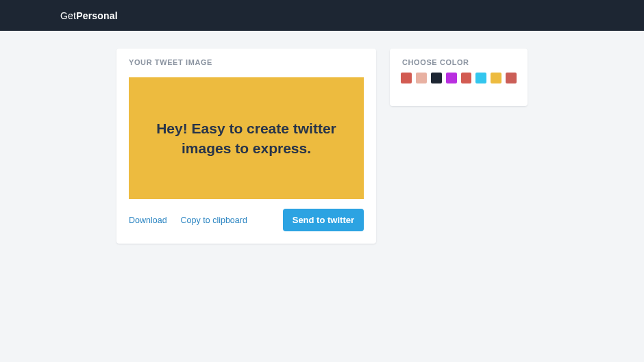  Describe the element at coordinates (247, 138) in the screenshot. I see `tweet-image-preview: Hey! Easy to create twitter images to ex…` at that location.